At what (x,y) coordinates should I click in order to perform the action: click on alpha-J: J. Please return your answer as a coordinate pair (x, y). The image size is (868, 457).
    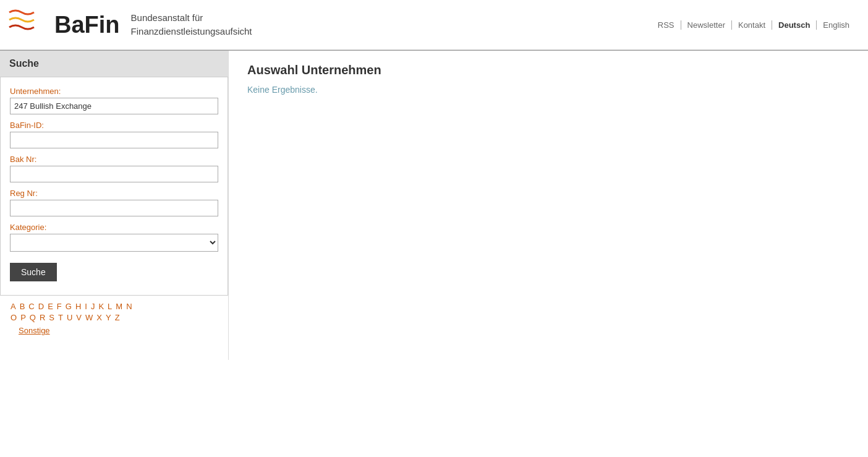
    Looking at the image, I should click on (93, 307).